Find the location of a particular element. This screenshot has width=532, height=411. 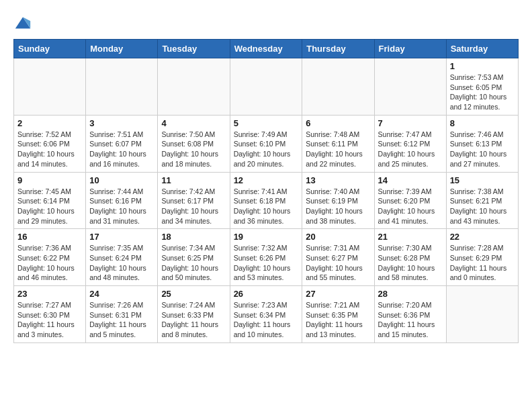

day-info: Sunrise: 7:48 AM Sunset: 6:11 PM Dayligh… is located at coordinates (338, 149).